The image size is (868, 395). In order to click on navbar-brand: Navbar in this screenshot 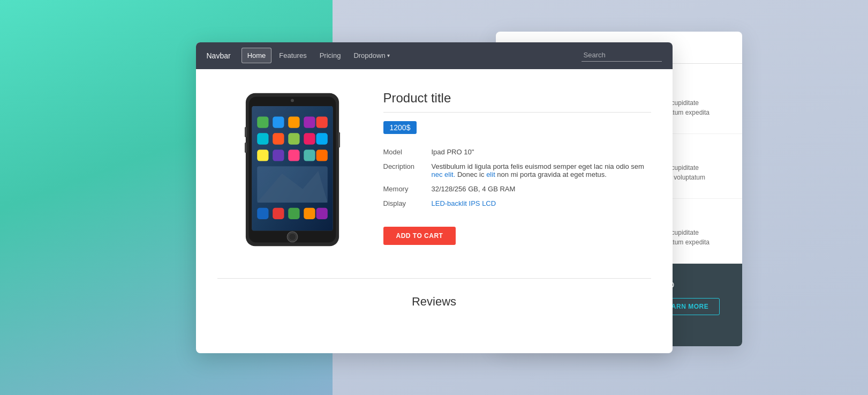, I will do `click(218, 56)`.